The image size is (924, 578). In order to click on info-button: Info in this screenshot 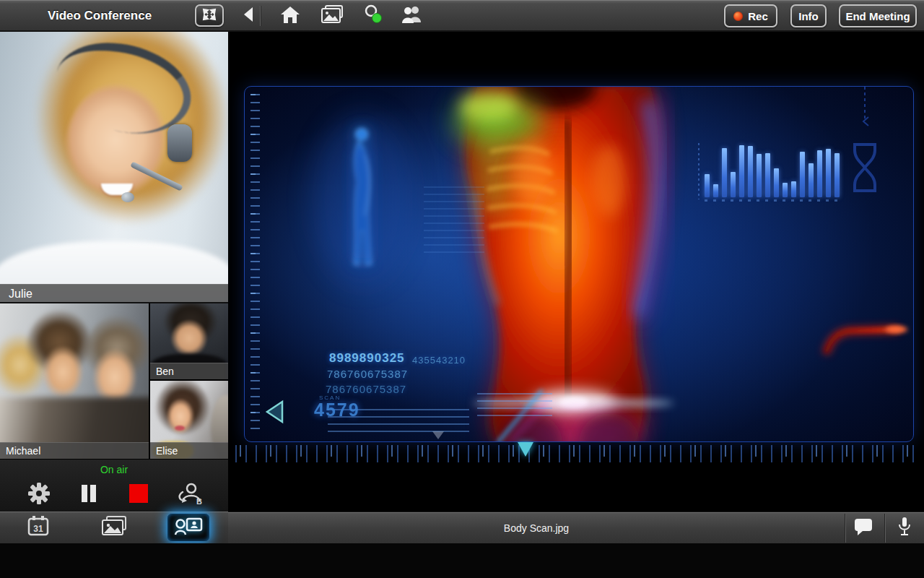, I will do `click(808, 16)`.